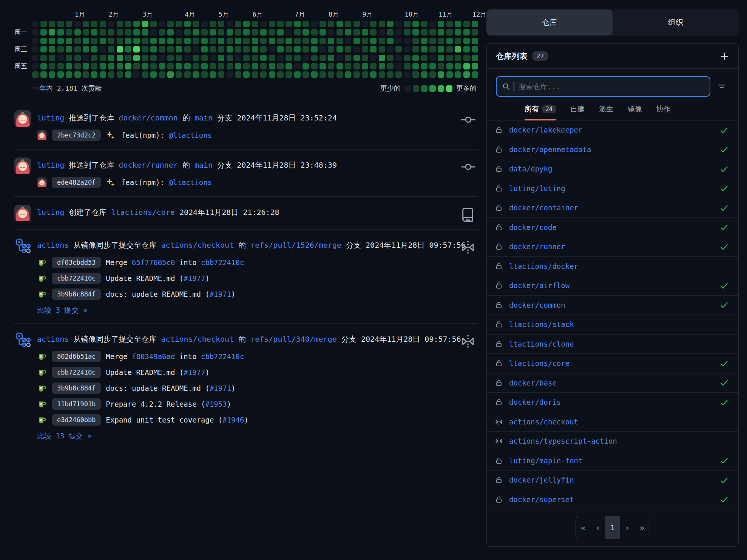  I want to click on compare-commits-link: 比较 3 提交 », so click(62, 310).